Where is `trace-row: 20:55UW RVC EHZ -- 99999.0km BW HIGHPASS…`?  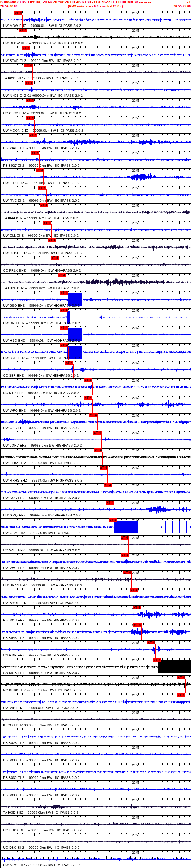 trace-row: 20:55UW RVC EHZ -- 99999.0km BW HIGHPASS… is located at coordinates (96, 194).